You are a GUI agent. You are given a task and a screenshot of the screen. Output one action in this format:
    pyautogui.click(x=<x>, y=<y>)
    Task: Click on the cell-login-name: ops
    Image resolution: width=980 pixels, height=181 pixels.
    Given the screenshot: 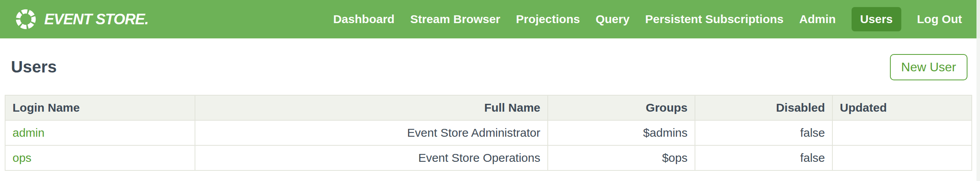 What is the action you would take?
    pyautogui.click(x=100, y=158)
    